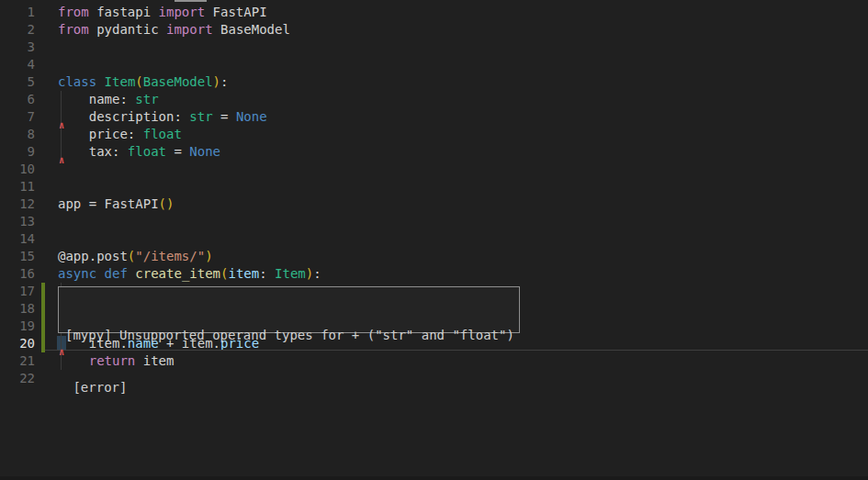  Describe the element at coordinates (170, 256) in the screenshot. I see `code-token: "/items/"` at that location.